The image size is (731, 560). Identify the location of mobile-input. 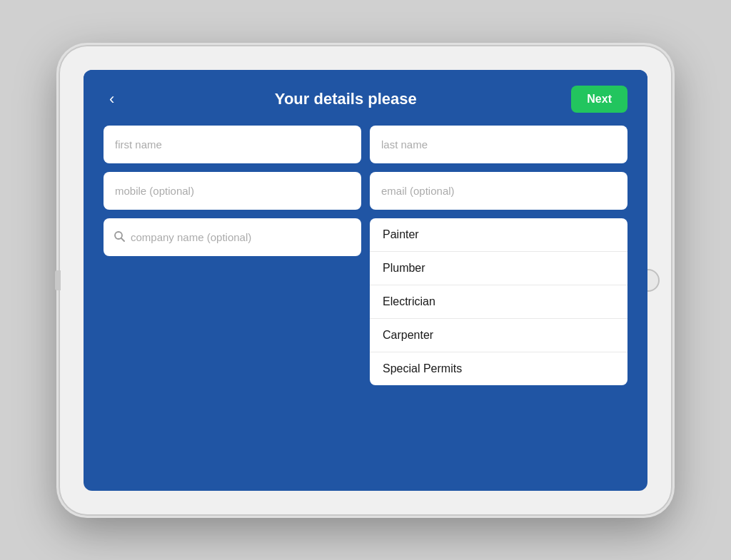
(233, 191).